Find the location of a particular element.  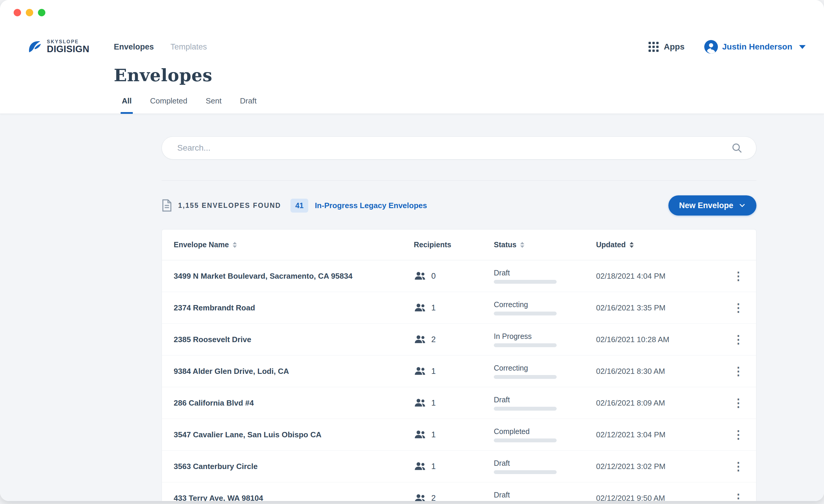

new-envelope-button: New Envelope is located at coordinates (712, 205).